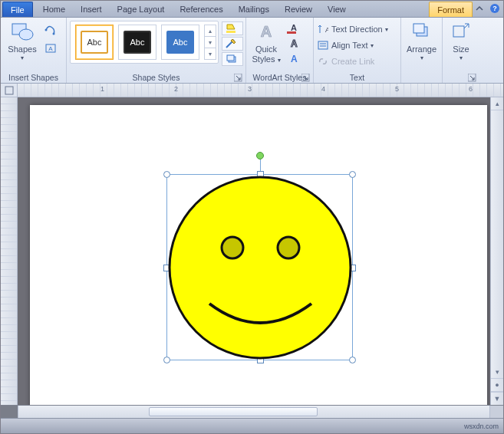 This screenshot has width=504, height=434. What do you see at coordinates (22, 31) in the screenshot?
I see `shapes-icon` at bounding box center [22, 31].